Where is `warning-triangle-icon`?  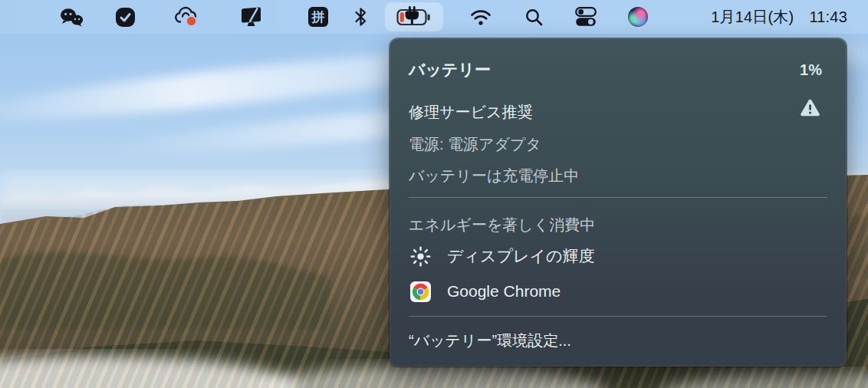 warning-triangle-icon is located at coordinates (810, 110).